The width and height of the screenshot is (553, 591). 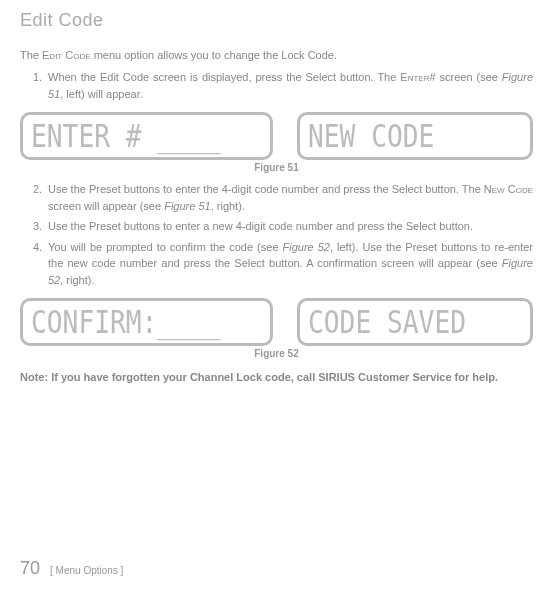 What do you see at coordinates (387, 322) in the screenshot?
I see `lcd-saved-text: CODE SAVED` at bounding box center [387, 322].